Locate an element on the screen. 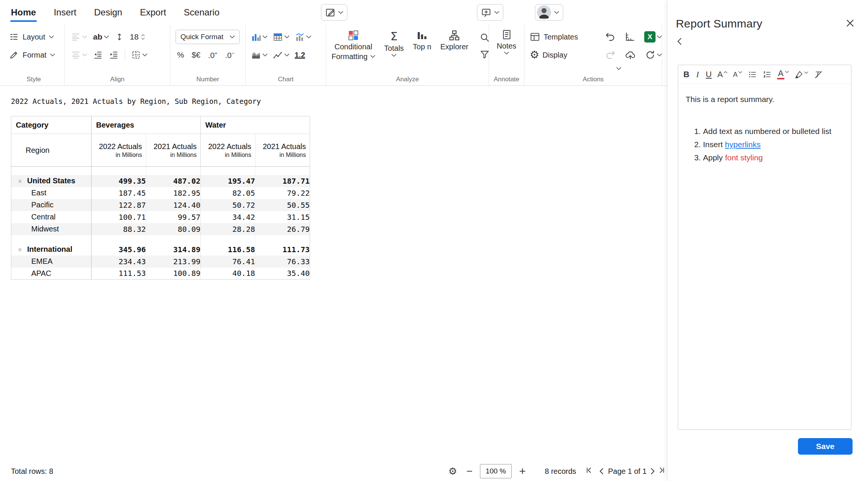 This screenshot has height=481, width=868. templates-button: Templates is located at coordinates (563, 37).